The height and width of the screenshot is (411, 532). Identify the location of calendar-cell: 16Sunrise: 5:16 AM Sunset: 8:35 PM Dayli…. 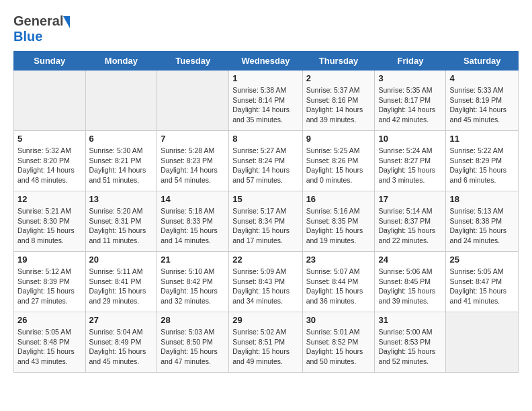
(339, 222).